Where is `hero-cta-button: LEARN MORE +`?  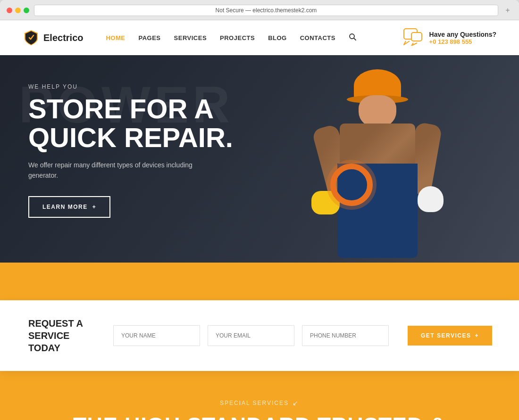
hero-cta-button: LEARN MORE + is located at coordinates (69, 207).